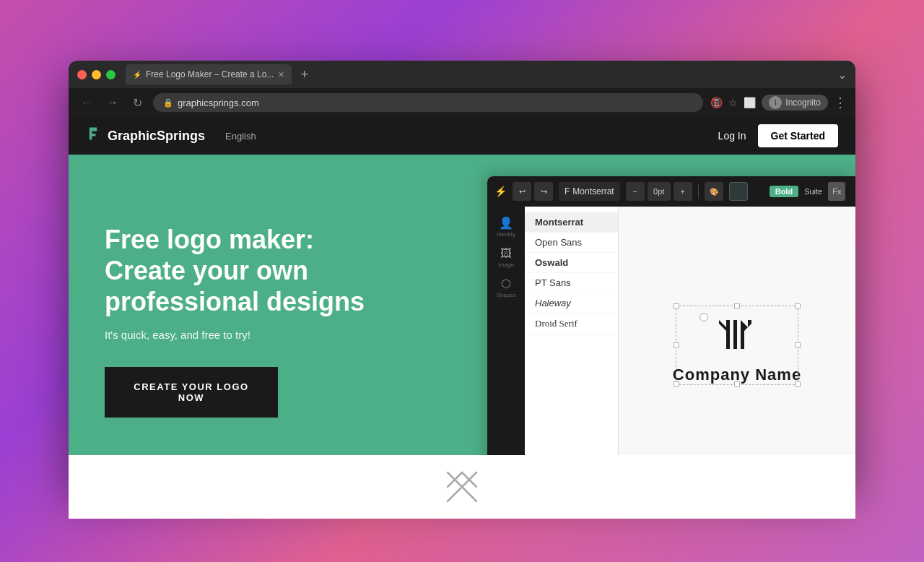 The height and width of the screenshot is (562, 924). What do you see at coordinates (572, 303) in the screenshot?
I see `font-item: Haleway` at bounding box center [572, 303].